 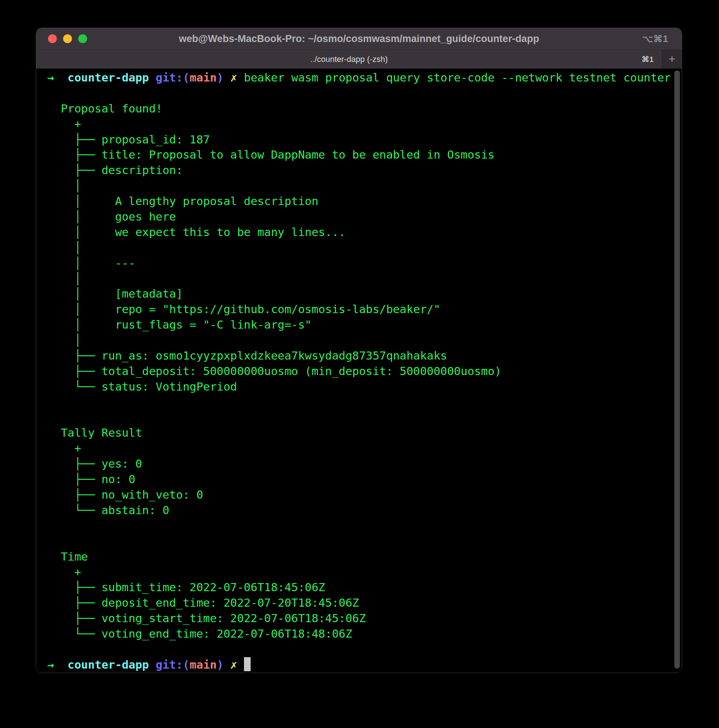 I want to click on zoom-button, so click(x=83, y=39).